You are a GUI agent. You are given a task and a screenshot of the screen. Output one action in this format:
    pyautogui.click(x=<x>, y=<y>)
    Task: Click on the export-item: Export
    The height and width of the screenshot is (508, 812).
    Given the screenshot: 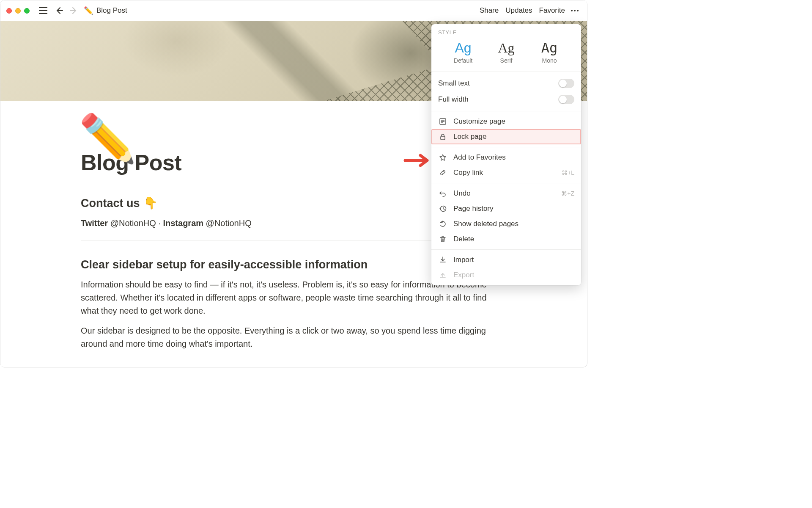 What is the action you would take?
    pyautogui.click(x=506, y=275)
    